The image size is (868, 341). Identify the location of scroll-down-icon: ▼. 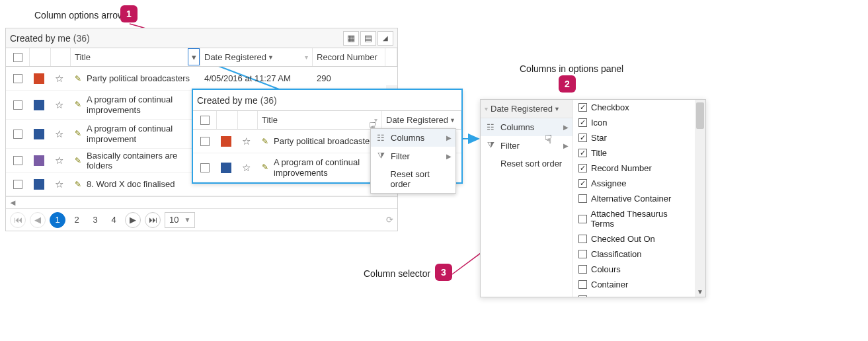
(700, 291).